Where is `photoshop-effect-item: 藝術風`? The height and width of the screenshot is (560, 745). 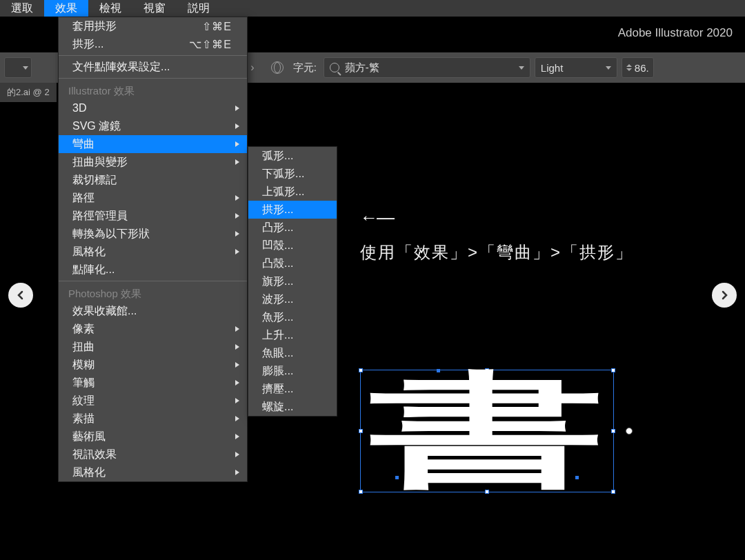 photoshop-effect-item: 藝術風 is located at coordinates (153, 437).